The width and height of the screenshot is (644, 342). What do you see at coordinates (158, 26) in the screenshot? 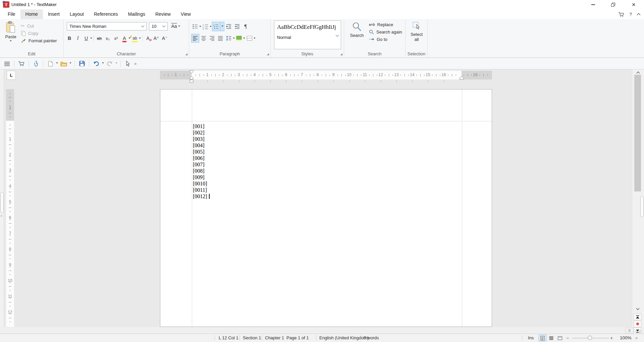
I see `font-size-select: 10` at bounding box center [158, 26].